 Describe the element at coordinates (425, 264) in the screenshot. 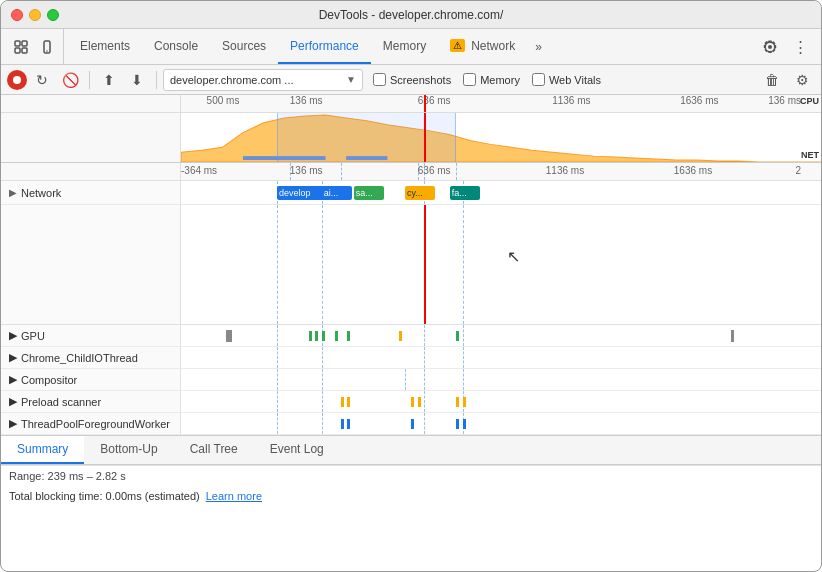

I see `flame-red-line` at that location.